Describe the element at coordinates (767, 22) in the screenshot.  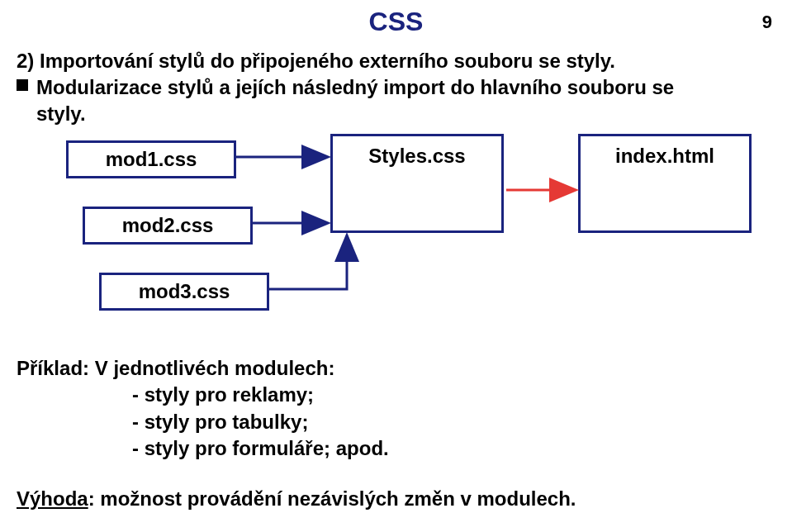
I see `page-number: 9` at that location.